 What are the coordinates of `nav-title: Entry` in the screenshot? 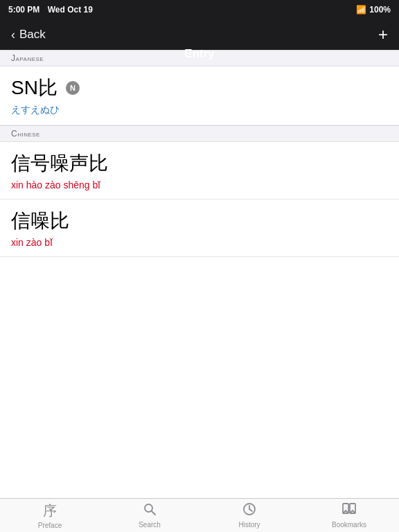 It's located at (200, 54).